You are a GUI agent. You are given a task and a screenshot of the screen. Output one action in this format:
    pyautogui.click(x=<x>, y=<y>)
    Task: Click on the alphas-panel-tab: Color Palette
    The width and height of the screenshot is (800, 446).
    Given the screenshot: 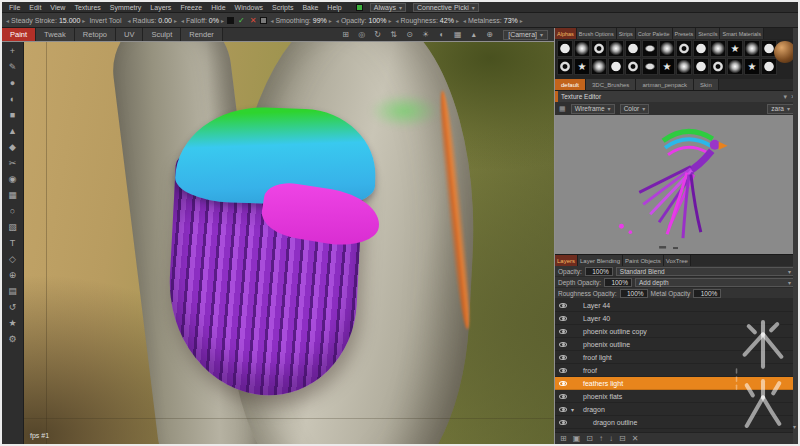 What is the action you would take?
    pyautogui.click(x=654, y=34)
    